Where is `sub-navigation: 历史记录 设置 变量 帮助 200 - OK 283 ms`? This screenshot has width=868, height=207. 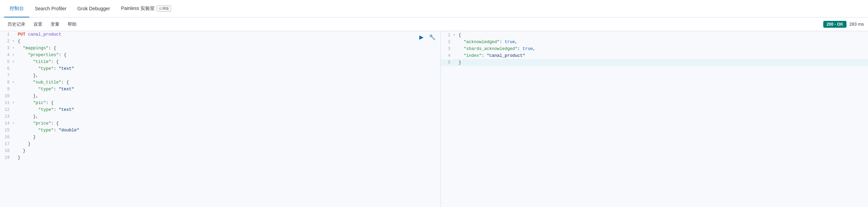
sub-navigation: 历史记录 设置 变量 帮助 200 - OK 283 ms is located at coordinates (434, 24).